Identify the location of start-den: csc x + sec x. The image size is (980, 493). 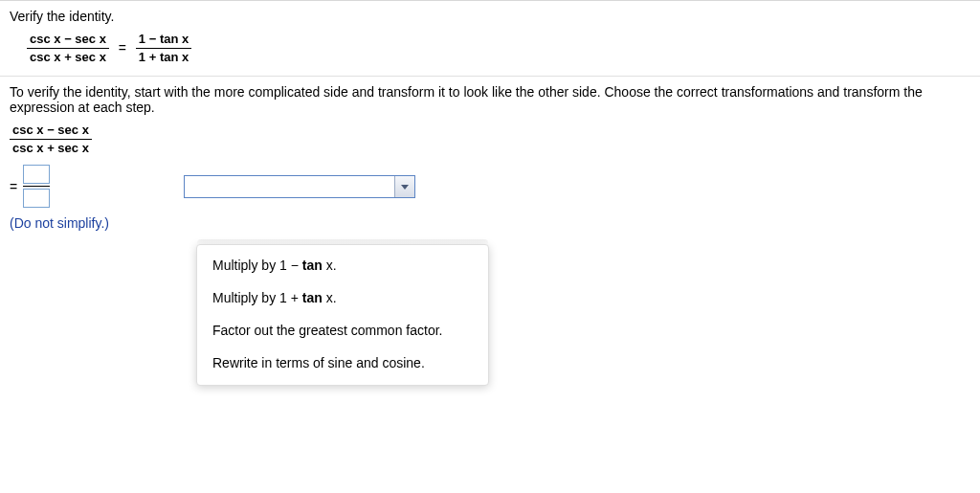
(51, 147).